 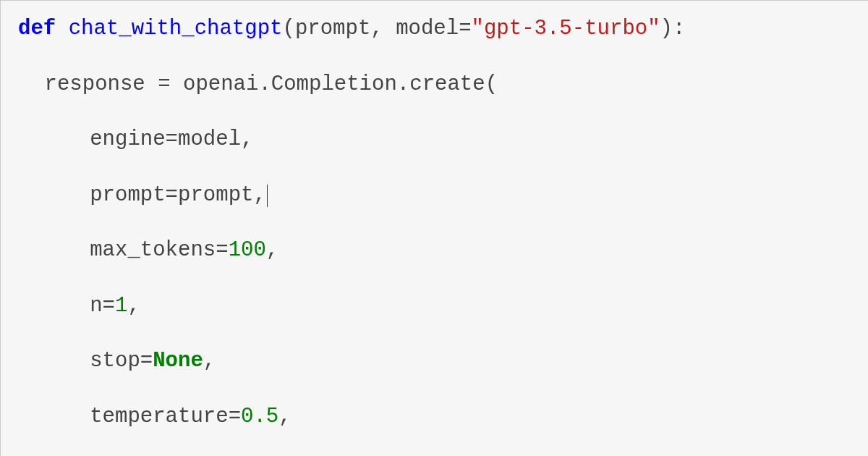 I want to click on paren-close: ), so click(x=667, y=29).